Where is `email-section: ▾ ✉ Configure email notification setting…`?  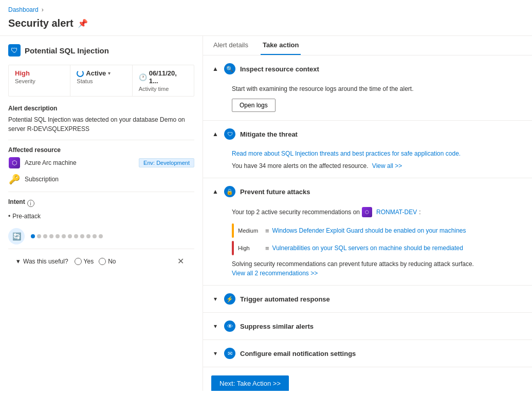
email-section: ▾ ✉ Configure email notification setting… is located at coordinates (368, 353).